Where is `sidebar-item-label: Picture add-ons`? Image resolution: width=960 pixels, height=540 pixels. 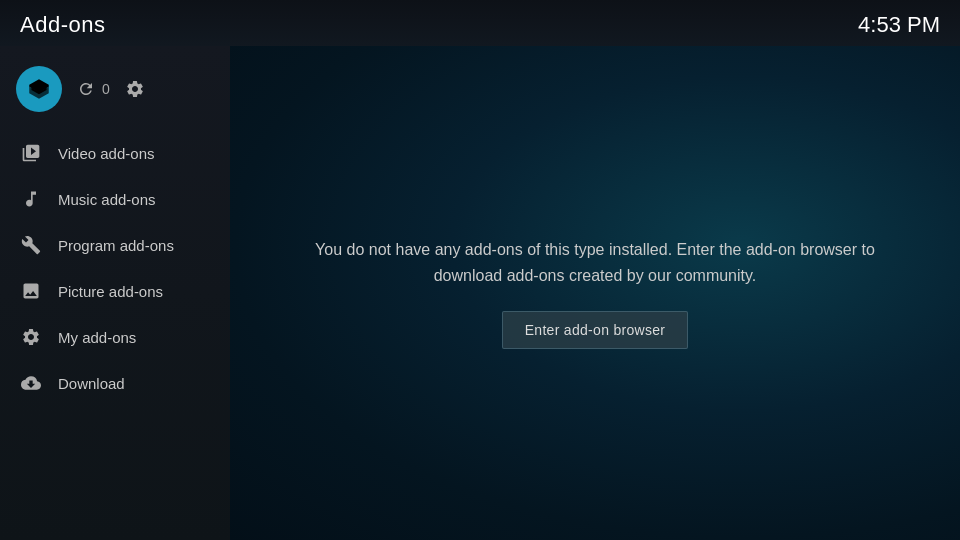
sidebar-item-label: Picture add-ons is located at coordinates (110, 292).